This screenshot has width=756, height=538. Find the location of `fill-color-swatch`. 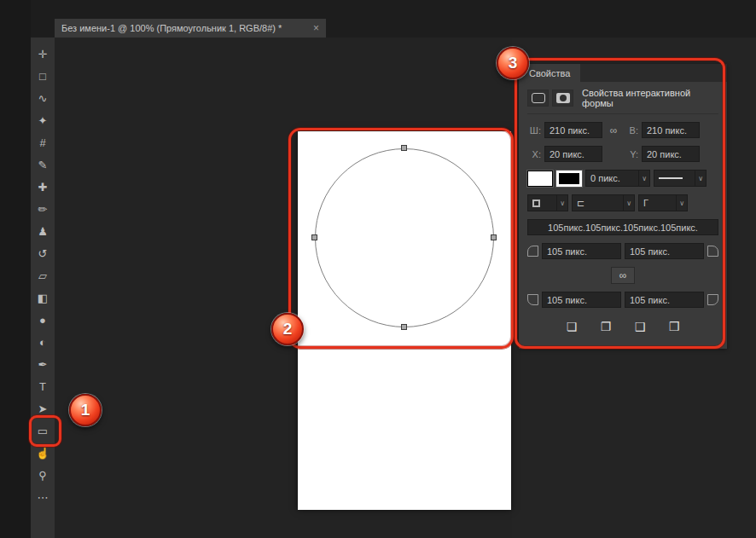

fill-color-swatch is located at coordinates (540, 179).